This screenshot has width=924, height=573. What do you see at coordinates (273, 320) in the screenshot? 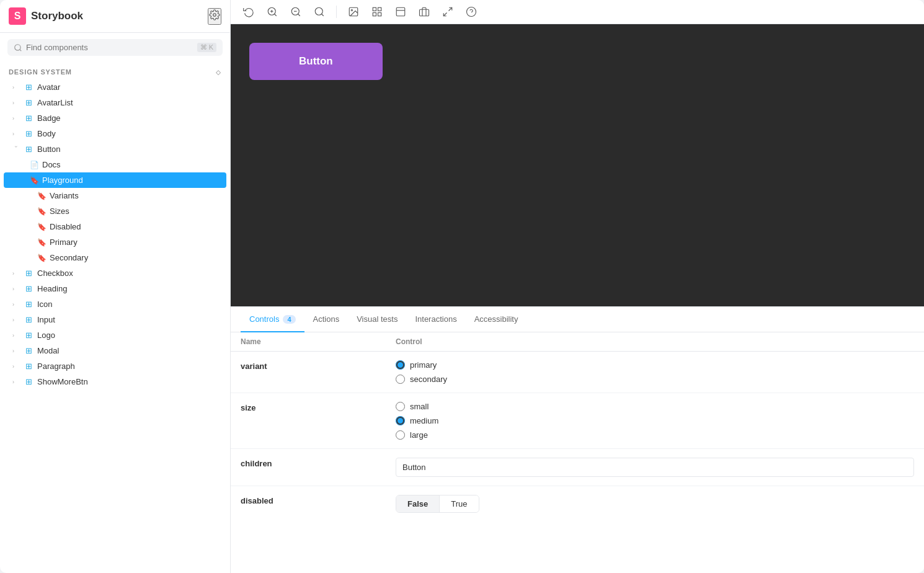
I see `tab-controls: Controls 4` at bounding box center [273, 320].